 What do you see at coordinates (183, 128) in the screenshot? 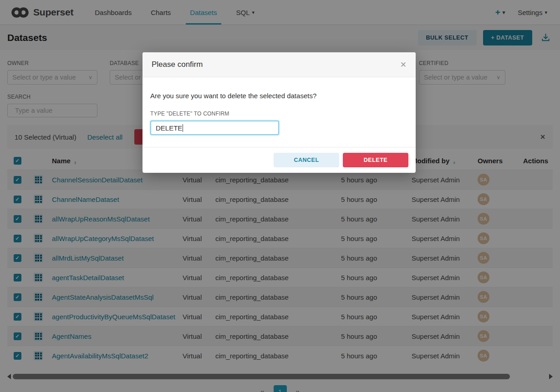
I see `text-cursor` at bounding box center [183, 128].